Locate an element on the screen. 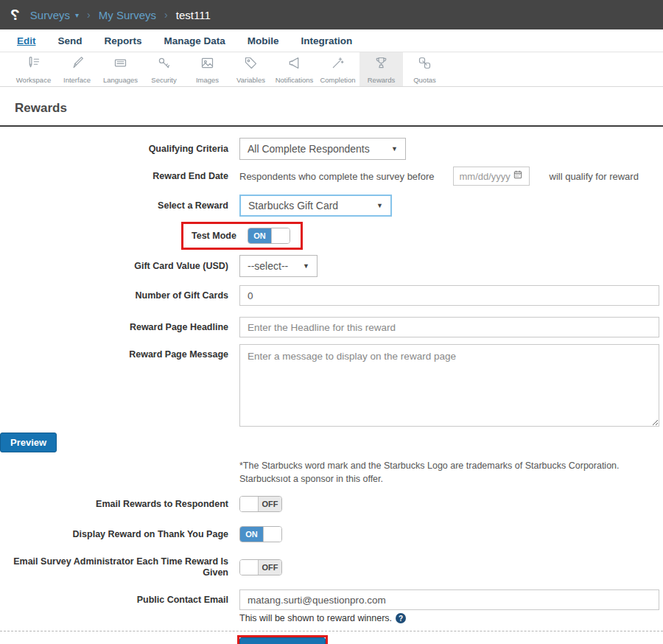 This screenshot has height=644, width=663. qualifying-criteria-label: Qualifying Criteria is located at coordinates (114, 149).